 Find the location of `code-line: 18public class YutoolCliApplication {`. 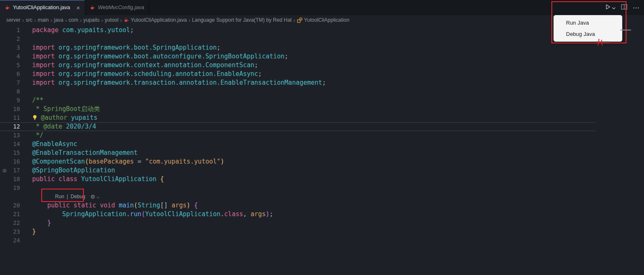

code-line: 18public class YutoolCliApplication { is located at coordinates (322, 179).